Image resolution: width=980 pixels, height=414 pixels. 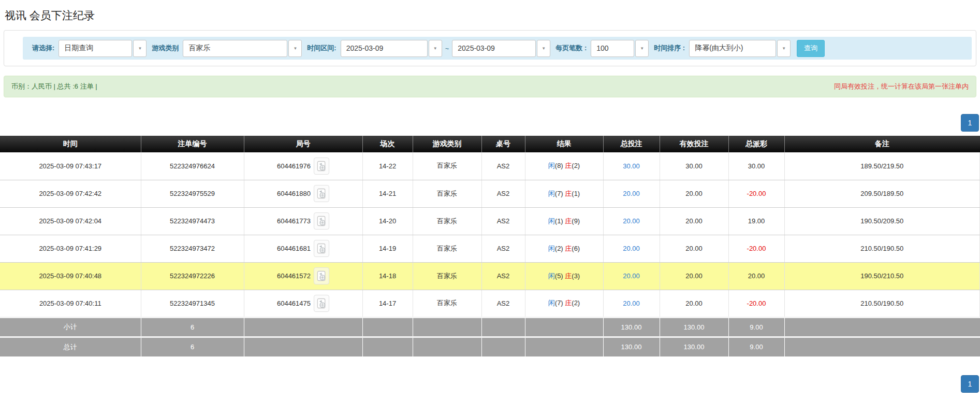 I want to click on header-time: 时间, so click(x=70, y=144).